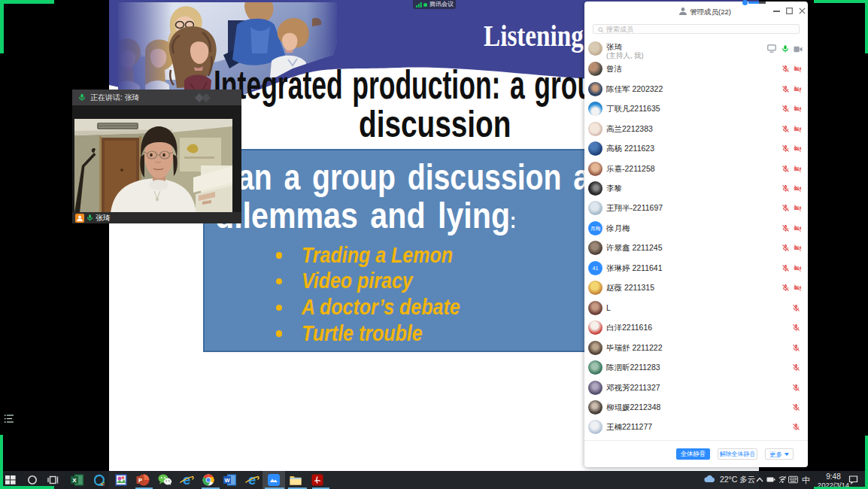  I want to click on svg-text: W, so click(227, 480).